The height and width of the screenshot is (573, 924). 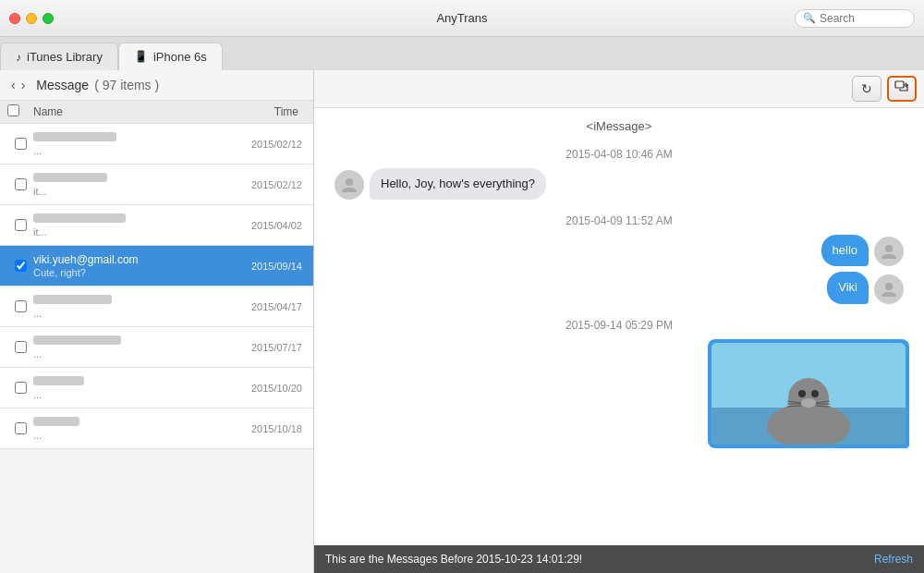 I want to click on chat-bubble-outgoing: Viki, so click(x=848, y=287).